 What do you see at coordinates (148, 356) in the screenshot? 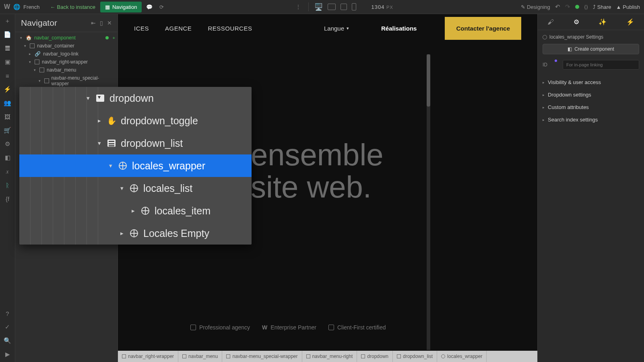
I see `crumb-0: navbar_right-wrapper` at bounding box center [148, 356].